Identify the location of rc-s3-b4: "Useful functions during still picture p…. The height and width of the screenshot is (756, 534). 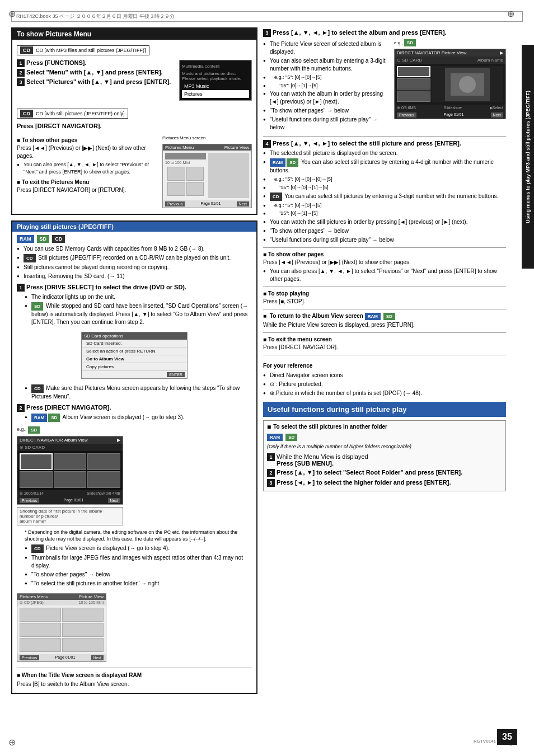
(326, 124).